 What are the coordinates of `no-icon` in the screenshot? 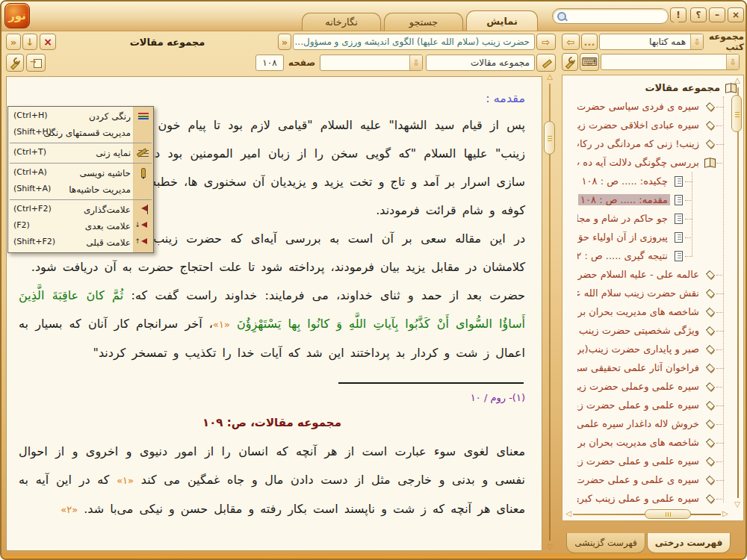 It's located at (143, 190).